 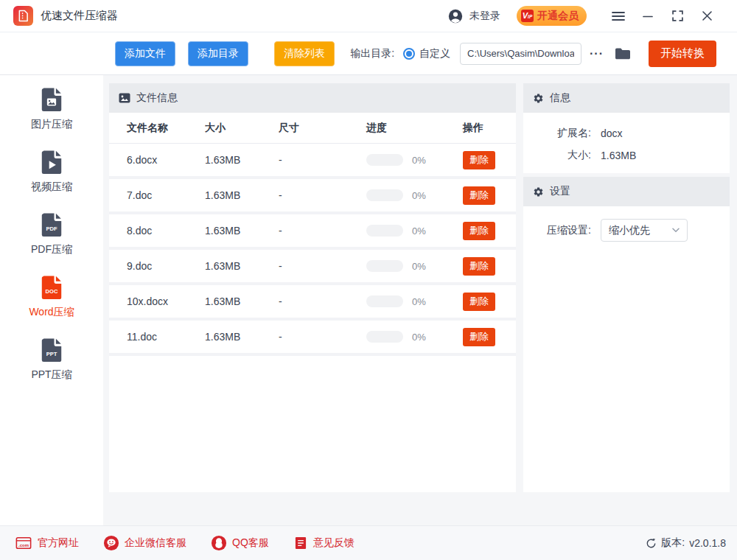 I want to click on start-convert-button: 开始转换, so click(x=682, y=54).